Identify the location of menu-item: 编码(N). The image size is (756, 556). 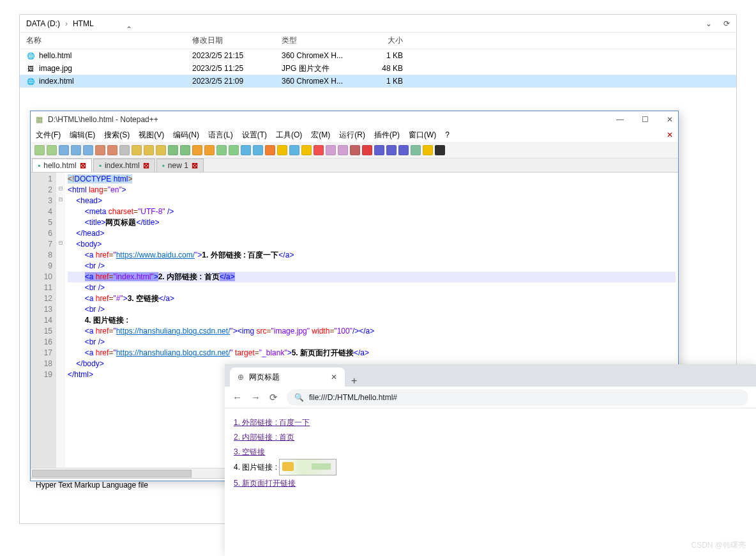
(186, 135).